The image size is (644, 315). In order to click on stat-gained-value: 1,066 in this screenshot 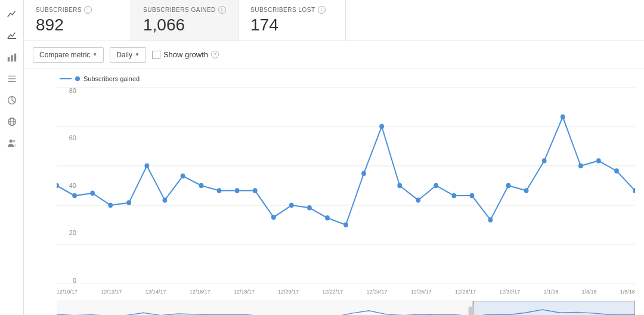, I will do `click(185, 25)`.